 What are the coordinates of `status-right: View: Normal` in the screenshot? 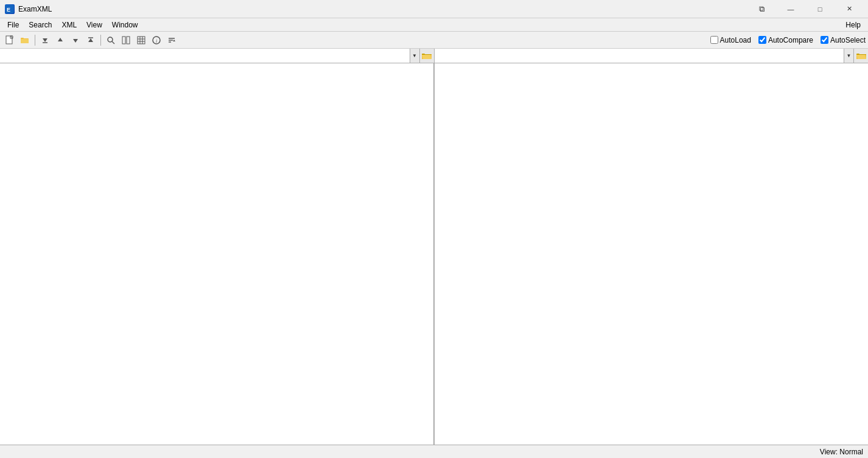 It's located at (841, 452).